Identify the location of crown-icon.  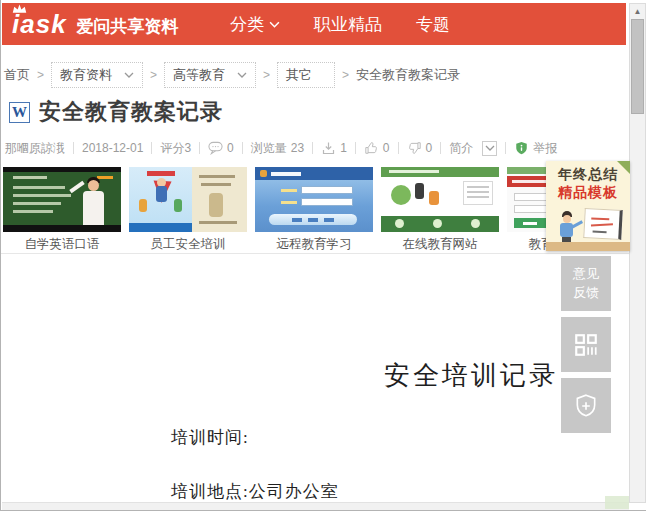
(20, 9).